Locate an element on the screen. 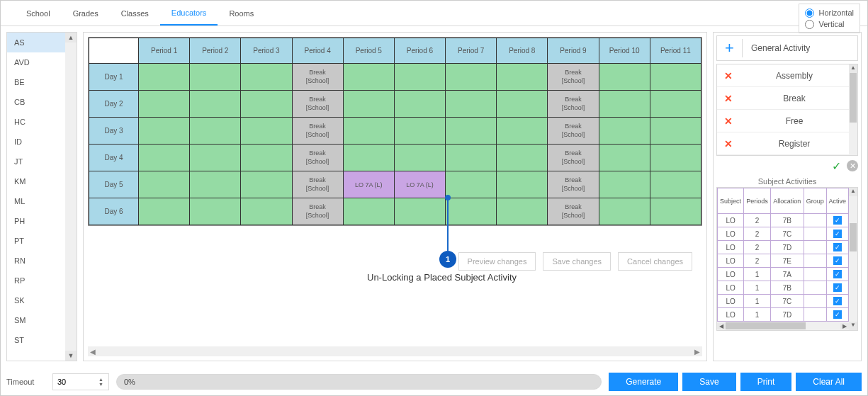  confirm-icon: ✓ is located at coordinates (836, 166).